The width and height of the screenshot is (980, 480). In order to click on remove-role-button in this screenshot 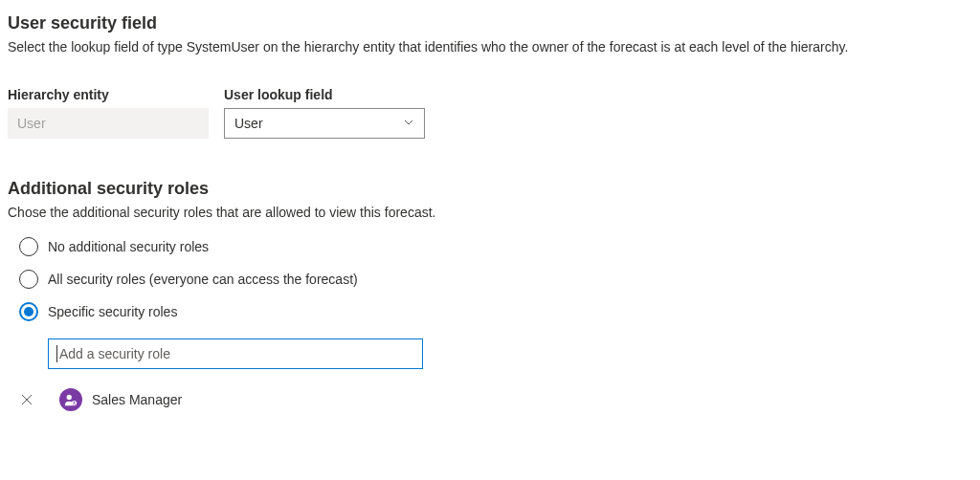, I will do `click(27, 400)`.